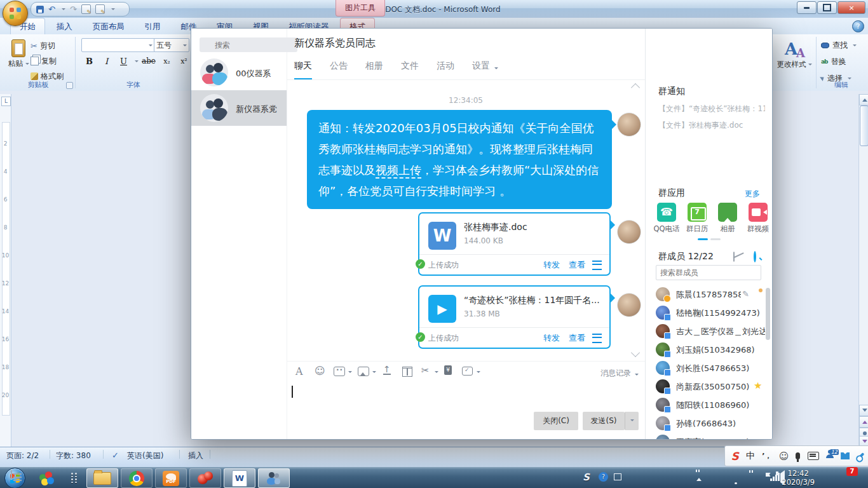  I want to click on send-button: 发送(S), so click(604, 421).